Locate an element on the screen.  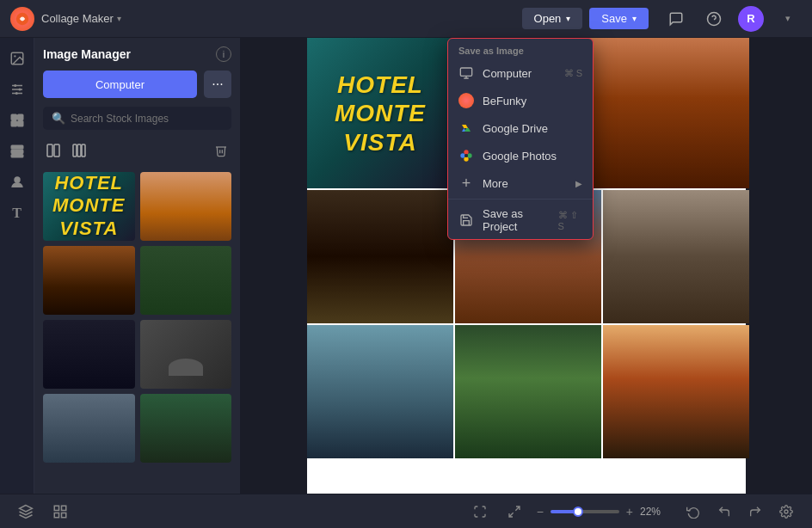
save-as-image-label: Save as Image is located at coordinates (520, 49).